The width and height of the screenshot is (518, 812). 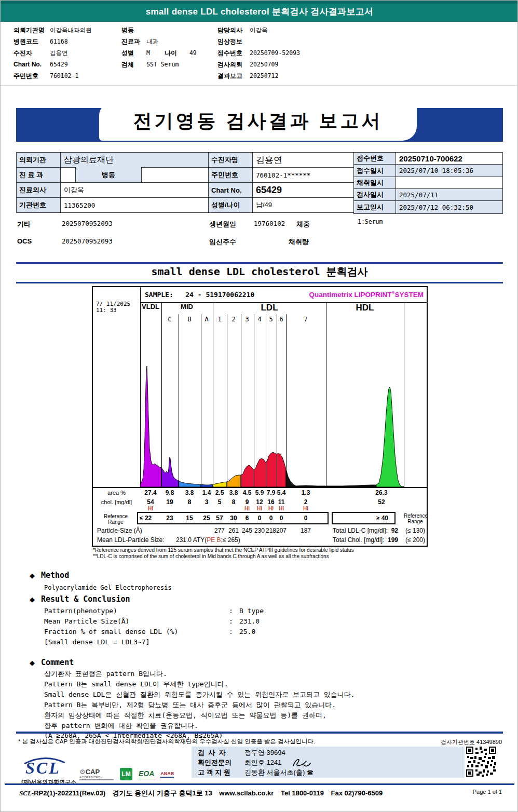 I want to click on result-rows: Pattern(phenotype):B typeMean Particle S…, so click(x=154, y=628).